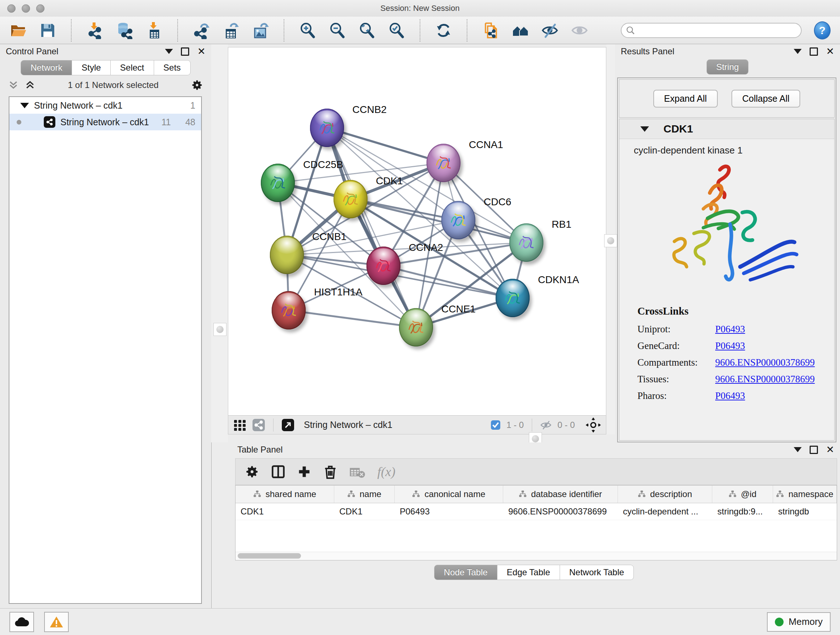  I want to click on network-options-gear-icon, so click(197, 85).